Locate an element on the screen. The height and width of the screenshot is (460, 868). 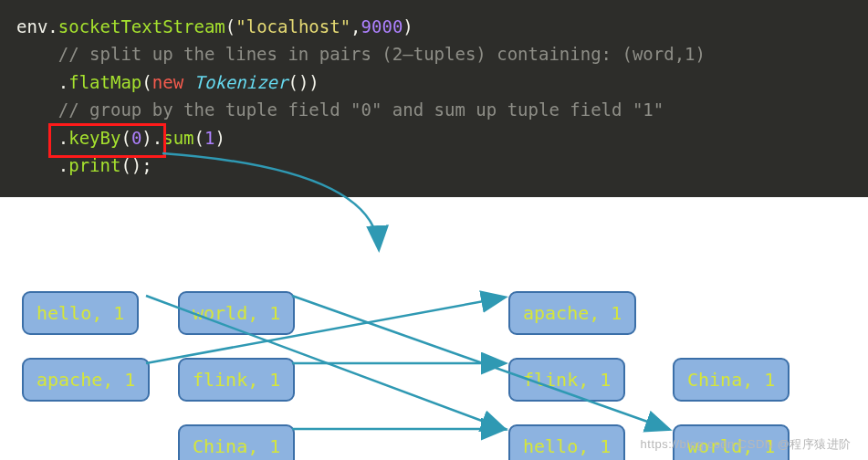
box-china-right: China, 1 is located at coordinates (731, 380).